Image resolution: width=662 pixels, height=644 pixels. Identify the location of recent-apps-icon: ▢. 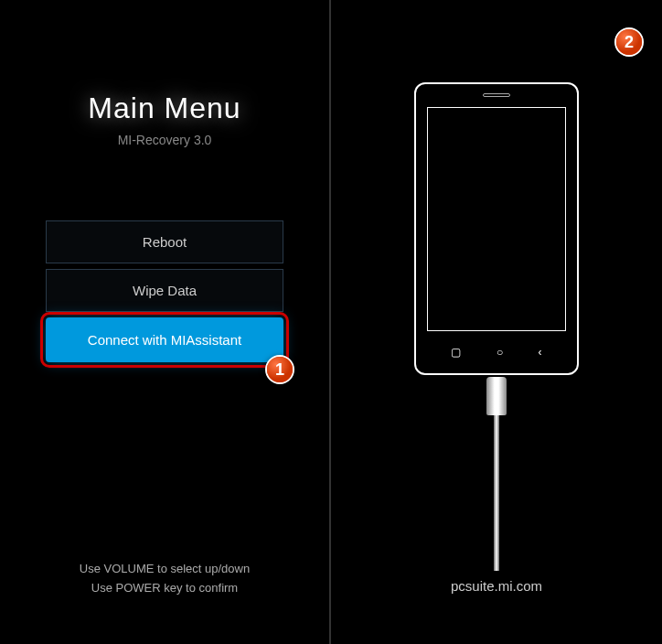
(455, 352).